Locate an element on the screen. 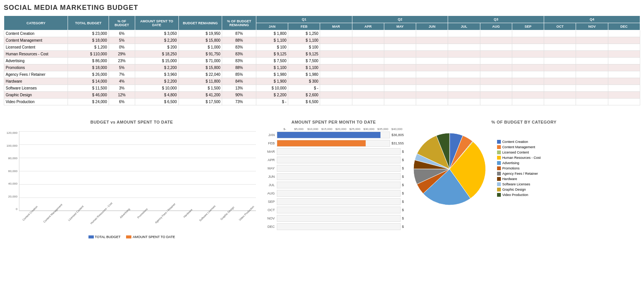  hbar-row: MAR$ is located at coordinates (334, 152).